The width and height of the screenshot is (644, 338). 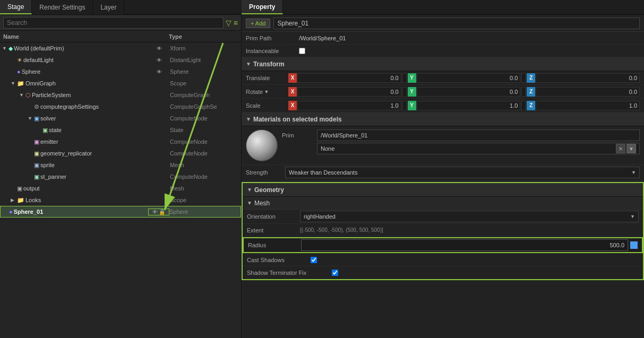 What do you see at coordinates (523, 106) in the screenshot?
I see `xyz-sep6` at bounding box center [523, 106].